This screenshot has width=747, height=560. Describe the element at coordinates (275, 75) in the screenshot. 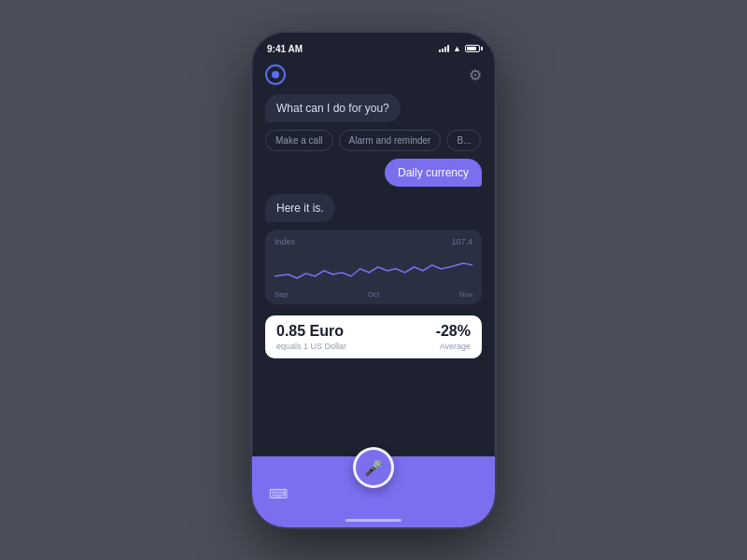

I see `voice-indicator` at that location.